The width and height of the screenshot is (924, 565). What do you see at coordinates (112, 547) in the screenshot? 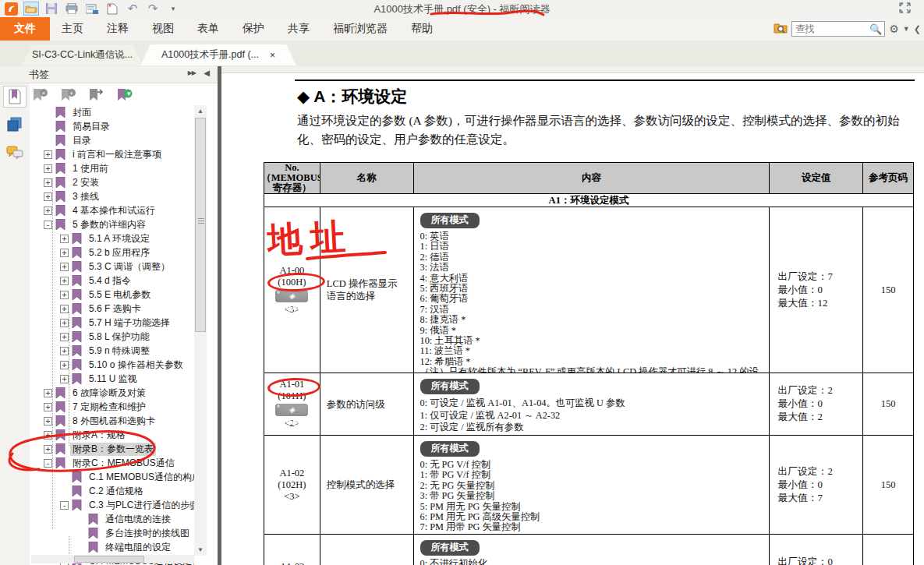
I see `bookmark-tree-item: 终端电阻的设定` at bounding box center [112, 547].